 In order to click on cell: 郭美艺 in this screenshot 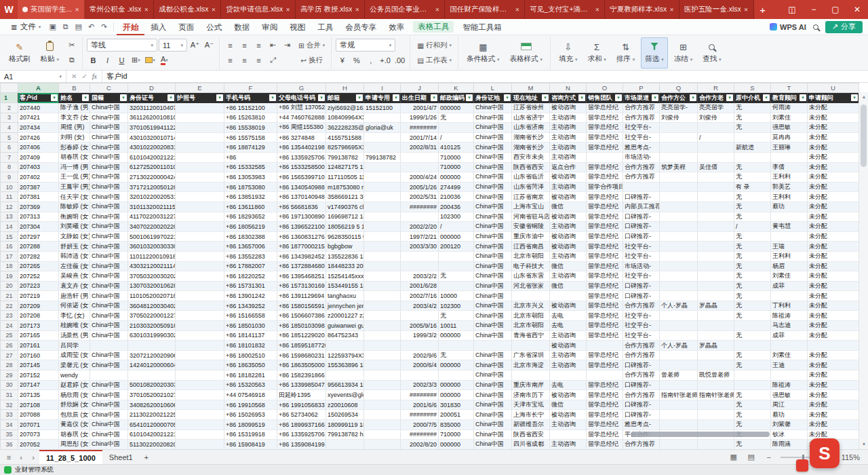, I will do `click(789, 187)`.